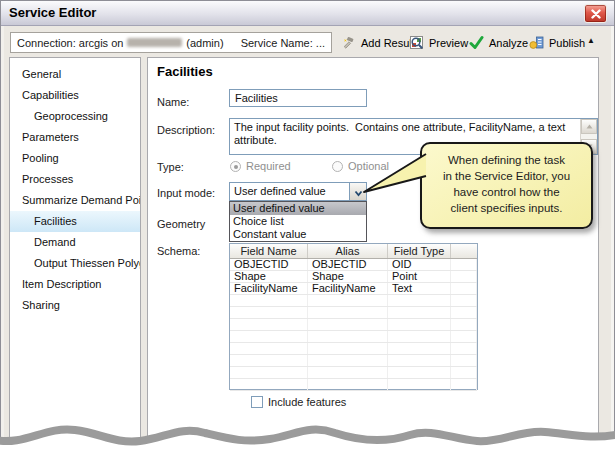  Describe the element at coordinates (260, 166) in the screenshot. I see `type-required-option: Required` at that location.